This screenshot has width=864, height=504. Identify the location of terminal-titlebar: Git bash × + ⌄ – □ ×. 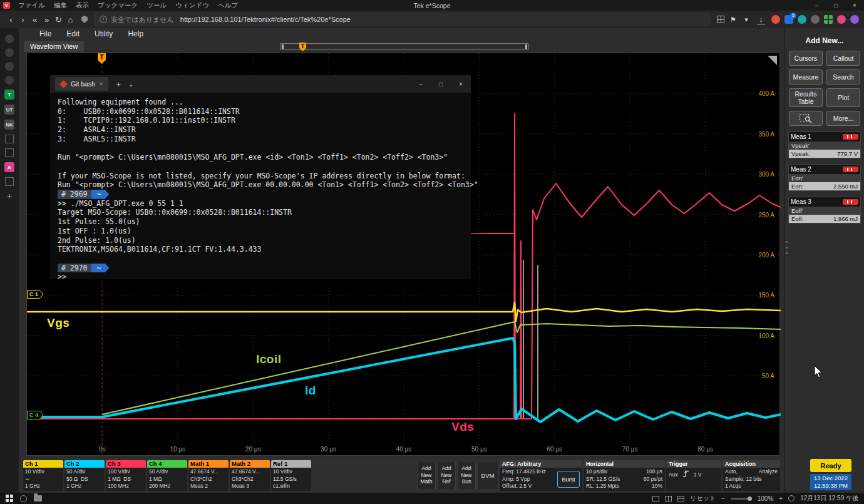
(260, 84).